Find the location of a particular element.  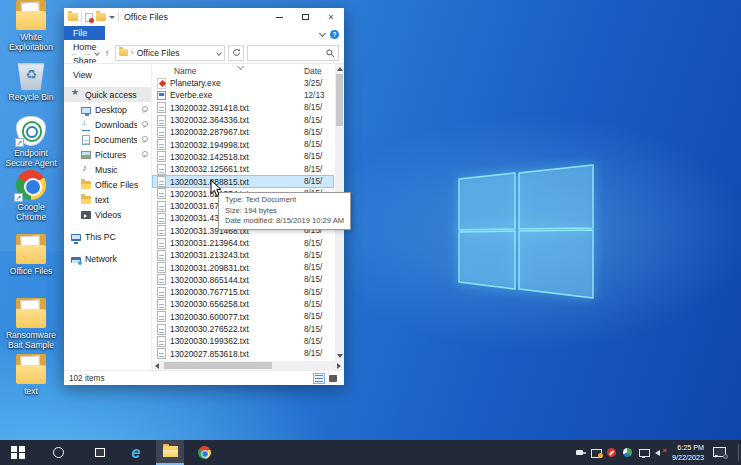

quick-access-properties-icon is located at coordinates (89, 18).